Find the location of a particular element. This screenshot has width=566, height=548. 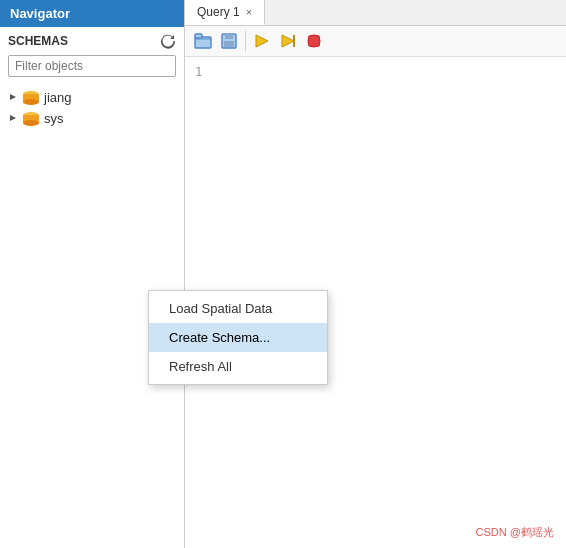

schemas-refresh-icon is located at coordinates (168, 41).